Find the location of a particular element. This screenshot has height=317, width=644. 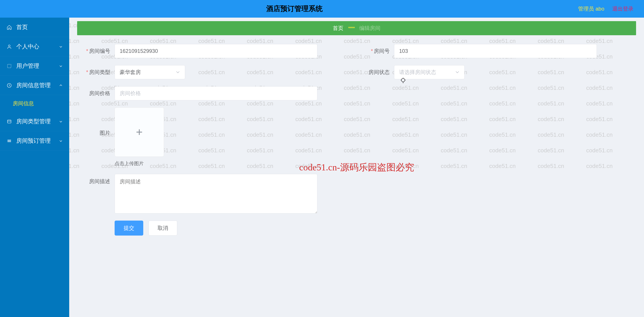

sidebar-item-label: 用户管理 is located at coordinates (28, 66).